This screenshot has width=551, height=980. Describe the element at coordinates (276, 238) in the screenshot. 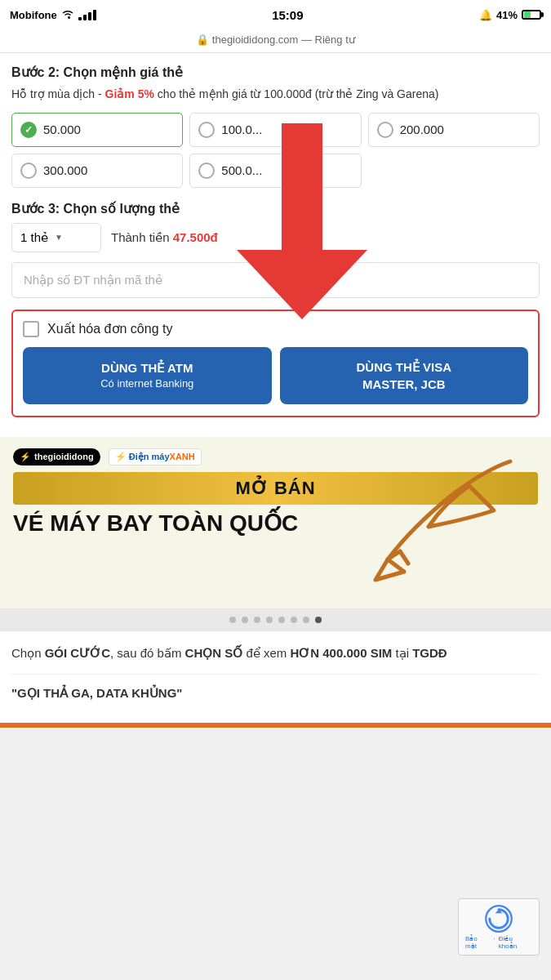

I see `step3-row: 1 thẻ ▼ Thành tiền 47.500đ` at that location.